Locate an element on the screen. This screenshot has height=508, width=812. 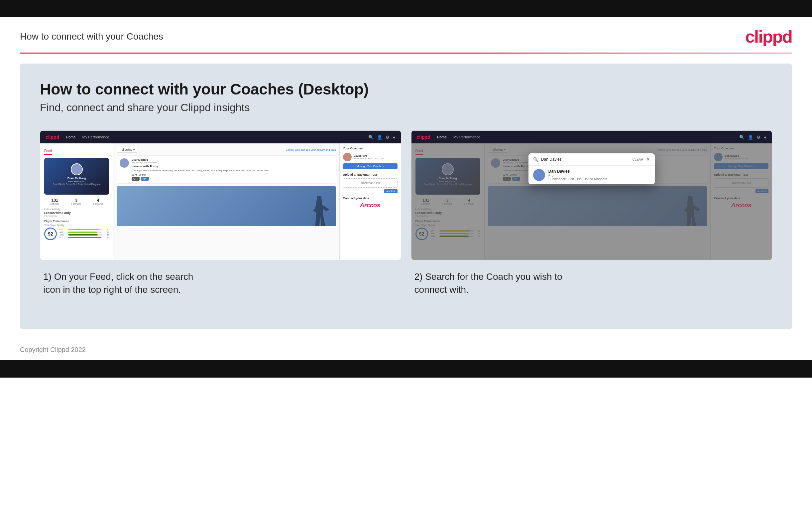
lesson-image is located at coordinates (226, 206).